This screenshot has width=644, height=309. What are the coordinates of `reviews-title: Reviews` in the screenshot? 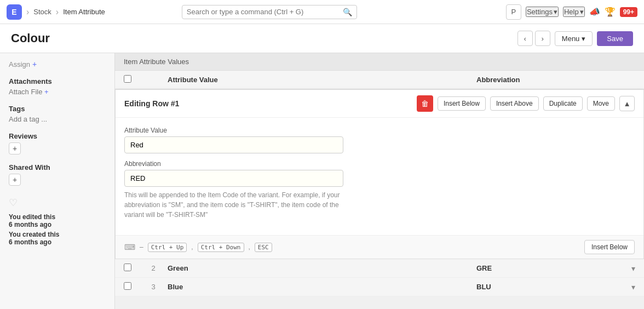 It's located at (57, 136).